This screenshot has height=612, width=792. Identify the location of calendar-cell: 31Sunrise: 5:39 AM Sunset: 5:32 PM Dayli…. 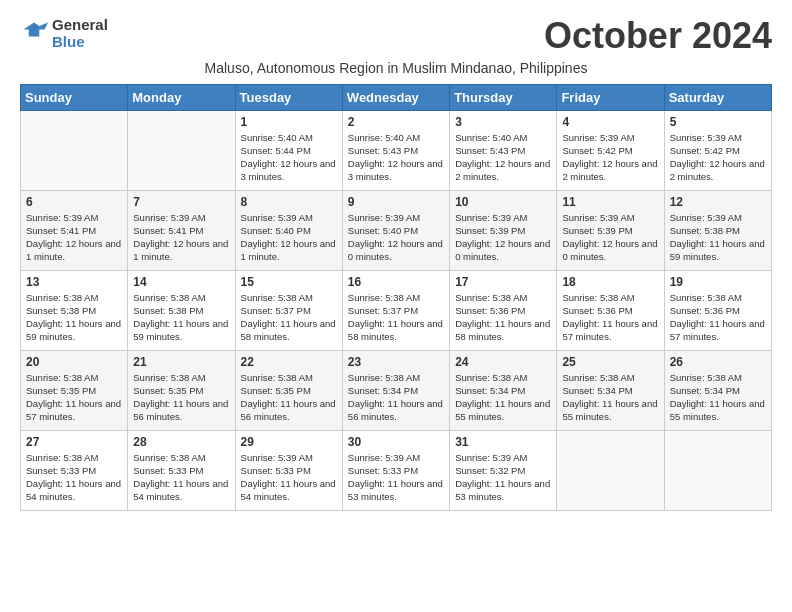
(504, 470).